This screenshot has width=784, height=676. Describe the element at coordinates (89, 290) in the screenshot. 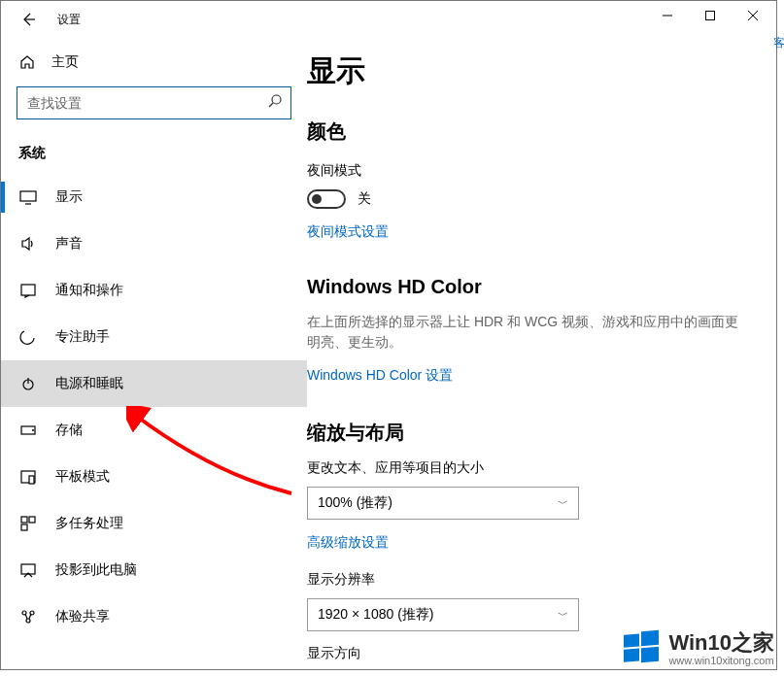

I see `sidebar-item-label: 通知和操作` at that location.